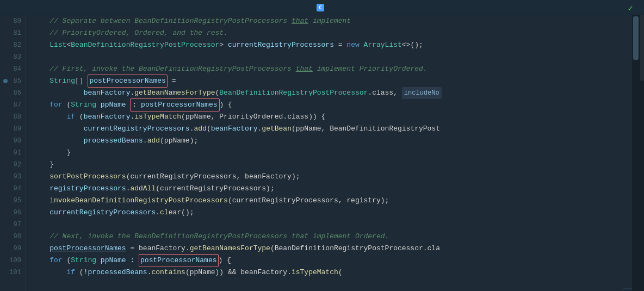 The image size is (644, 291). I want to click on scrollbar-thumb, so click(636, 38).